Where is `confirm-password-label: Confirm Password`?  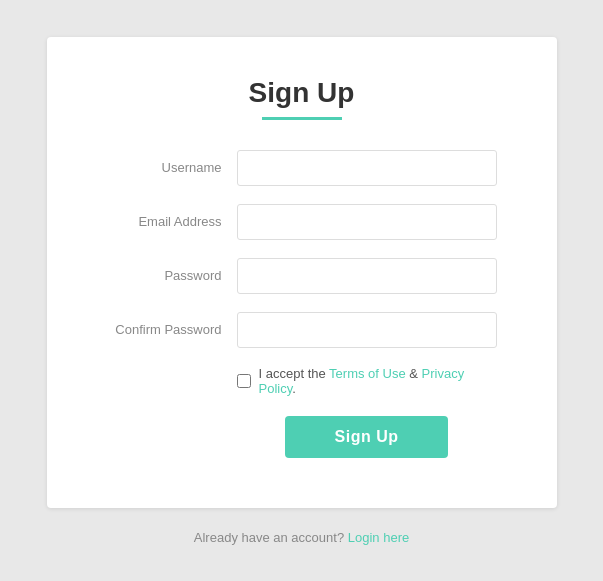 confirm-password-label: Confirm Password is located at coordinates (172, 330).